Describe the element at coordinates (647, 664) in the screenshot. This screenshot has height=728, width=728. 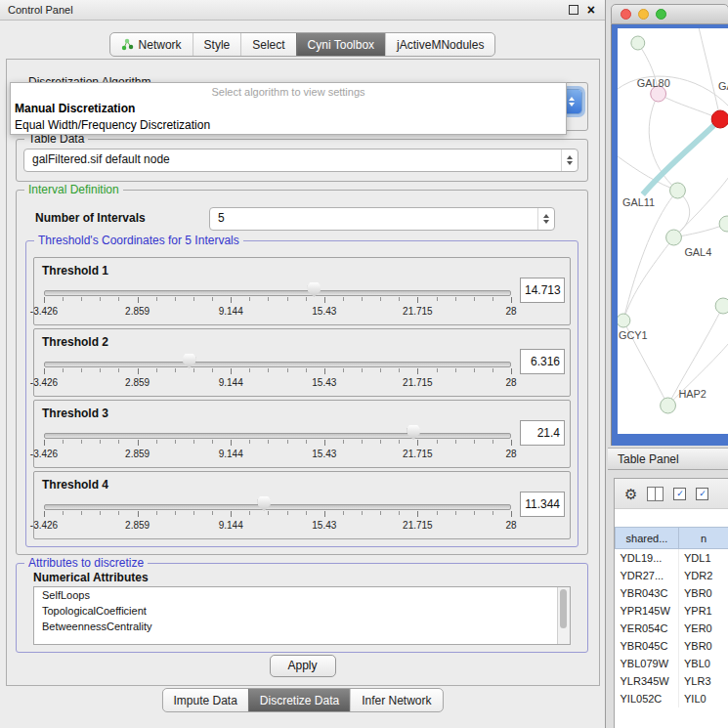
I see `table-cell: YBL079W` at that location.